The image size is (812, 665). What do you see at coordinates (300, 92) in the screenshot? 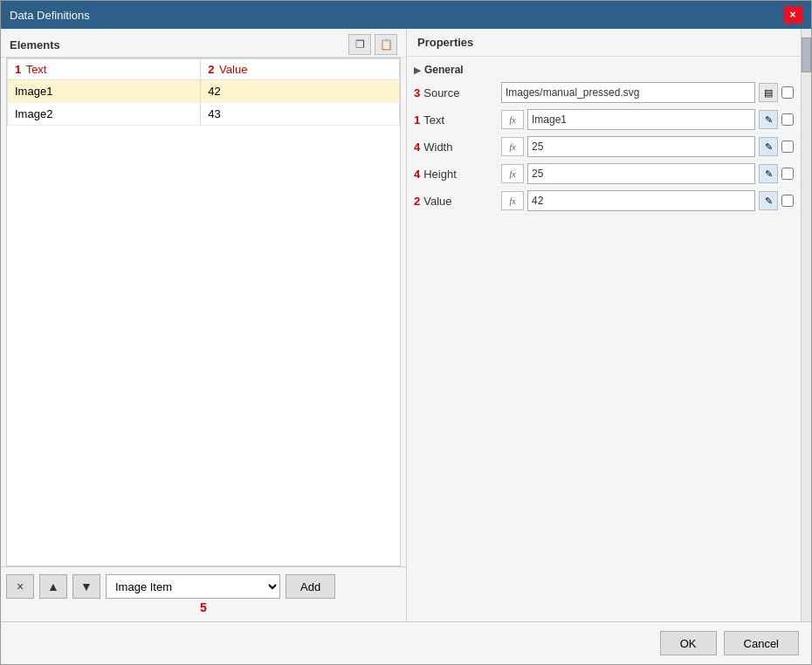
I see `row-value: 42` at bounding box center [300, 92].